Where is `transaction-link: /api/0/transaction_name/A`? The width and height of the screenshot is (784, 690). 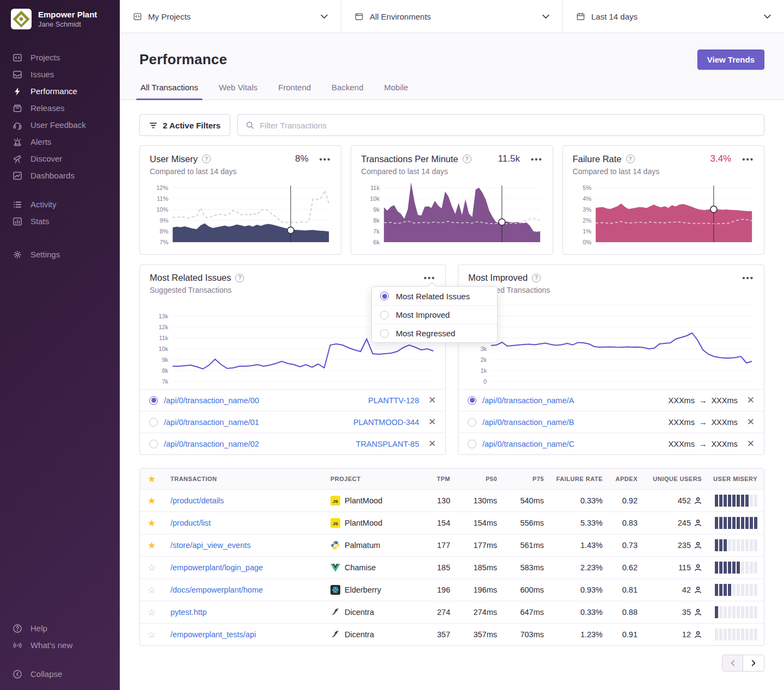
transaction-link: /api/0/transaction_name/A is located at coordinates (528, 401).